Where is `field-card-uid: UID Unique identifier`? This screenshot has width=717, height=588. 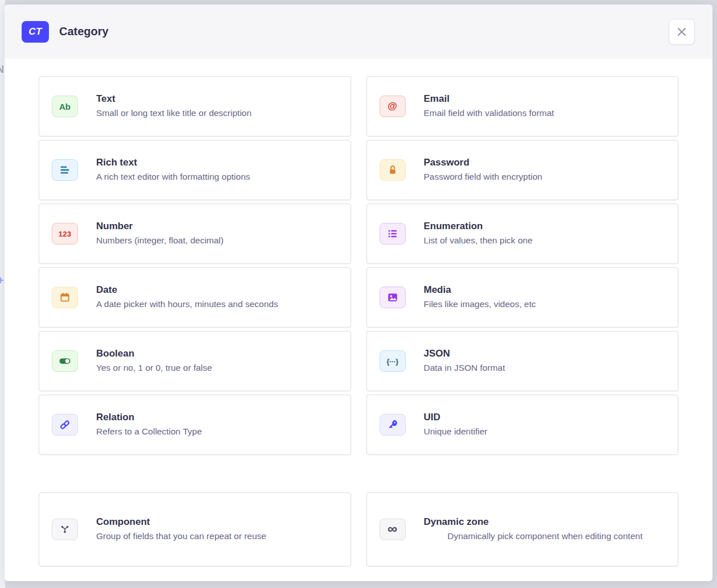
field-card-uid: UID Unique identifier is located at coordinates (522, 425).